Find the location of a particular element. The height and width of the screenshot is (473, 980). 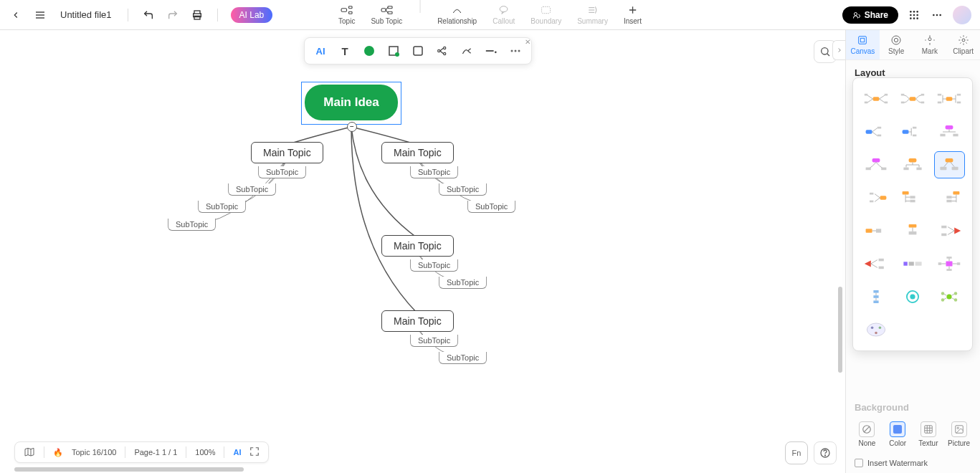

branch-style-icon is located at coordinates (442, 51).